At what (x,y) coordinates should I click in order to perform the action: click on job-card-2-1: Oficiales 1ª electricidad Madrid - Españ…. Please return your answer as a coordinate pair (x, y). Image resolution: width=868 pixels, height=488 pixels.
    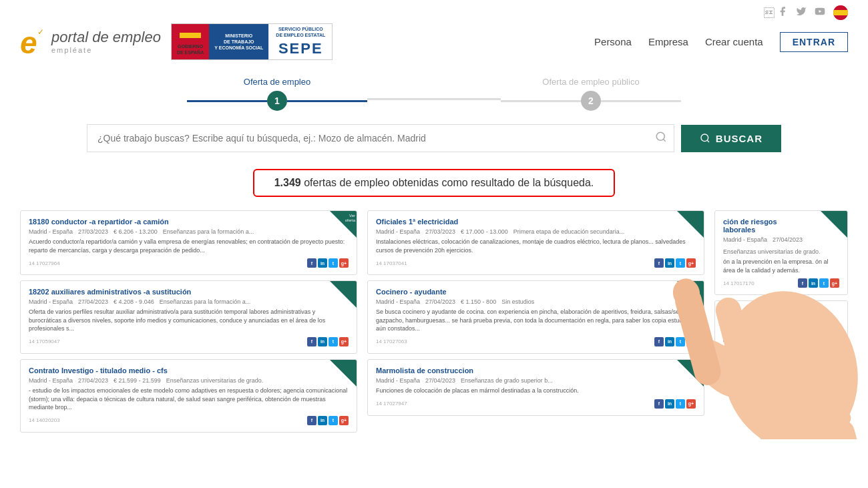
    Looking at the image, I should click on (535, 243).